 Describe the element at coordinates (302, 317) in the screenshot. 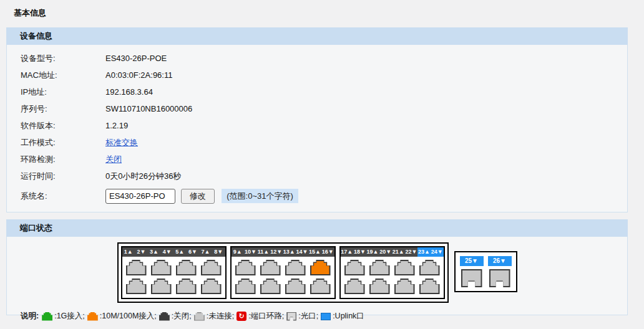

I see `legend-item: :光口;` at that location.